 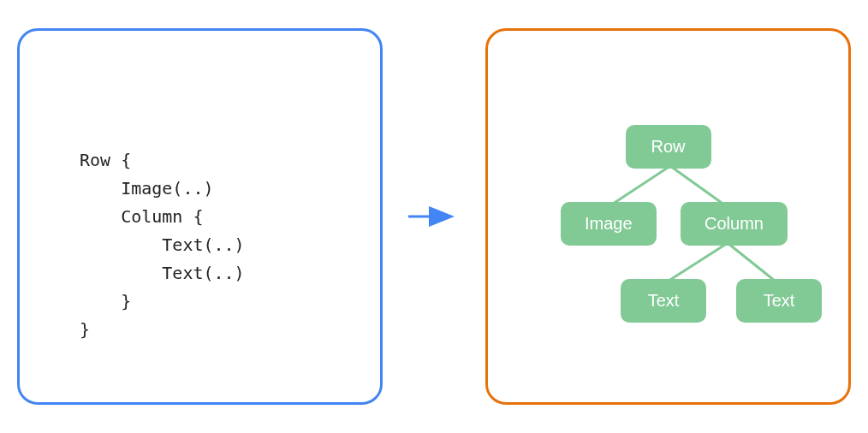 I want to click on tree-node-label: Column, so click(x=734, y=224).